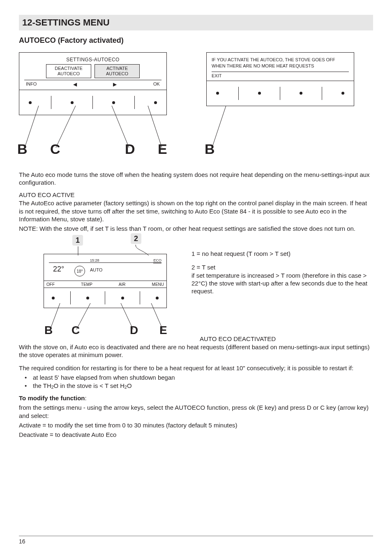  I want to click on section-title: 12-SETTINGS MENU, so click(196, 23).